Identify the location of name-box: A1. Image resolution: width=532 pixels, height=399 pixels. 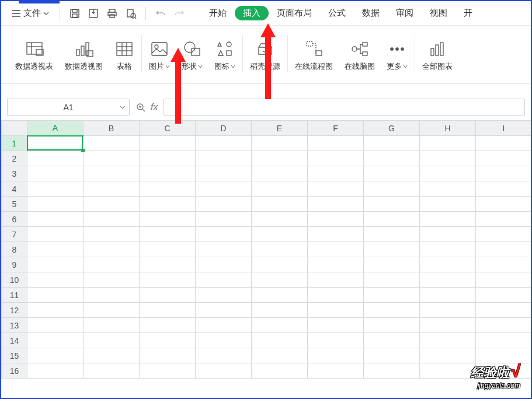
(68, 107).